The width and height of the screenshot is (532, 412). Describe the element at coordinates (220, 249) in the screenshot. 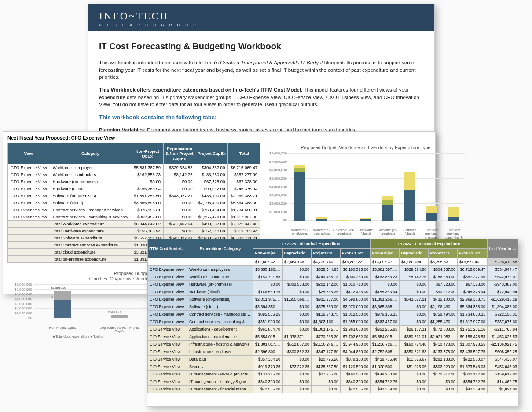

I see `h-category: Expenditure Category` at that location.